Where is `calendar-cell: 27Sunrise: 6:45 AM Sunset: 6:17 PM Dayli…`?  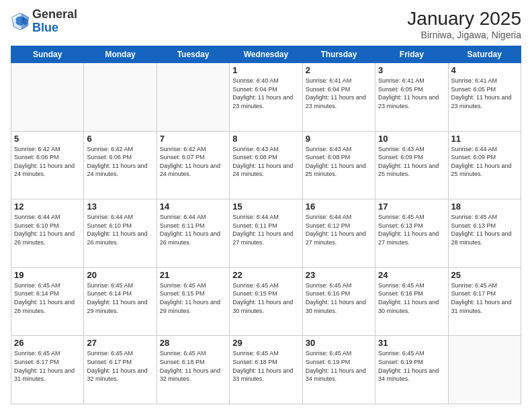 calendar-cell: 27Sunrise: 6:45 AM Sunset: 6:17 PM Dayli… is located at coordinates (120, 370).